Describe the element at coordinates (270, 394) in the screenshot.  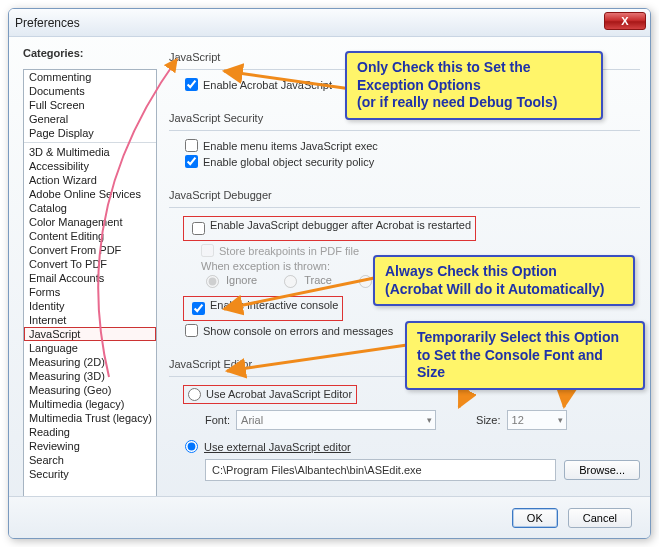
I see `use-acrobat-editor-row: Use Acrobat JavaScript Editor` at that location.